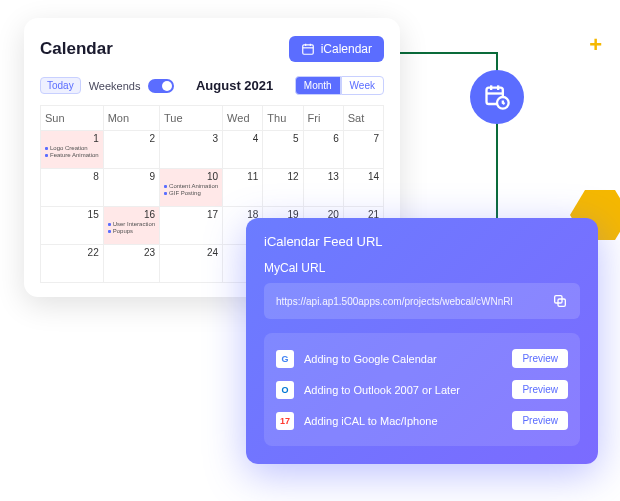 Image resolution: width=620 pixels, height=501 pixels. What do you see at coordinates (422, 390) in the screenshot?
I see `integration-row: OAdding to Outlook 2007 or LaterPreview` at bounding box center [422, 390].